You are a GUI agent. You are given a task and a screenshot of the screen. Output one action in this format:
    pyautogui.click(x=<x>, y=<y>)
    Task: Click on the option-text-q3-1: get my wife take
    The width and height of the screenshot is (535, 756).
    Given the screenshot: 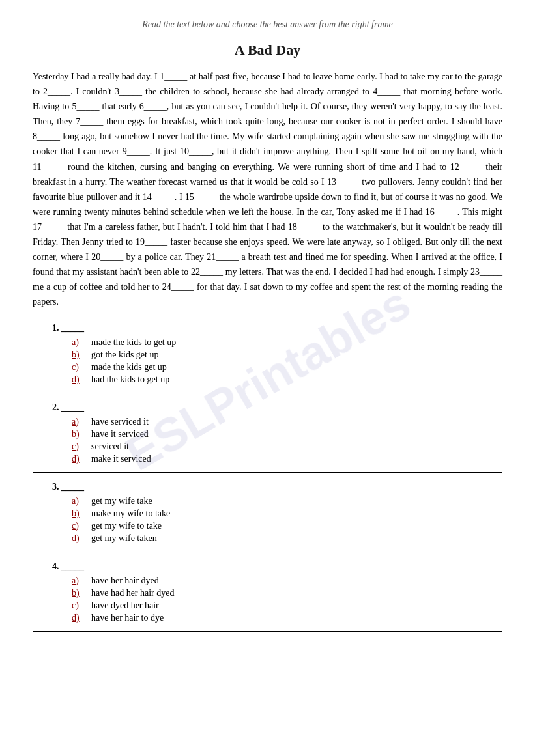 What is the action you would take?
    pyautogui.click(x=122, y=501)
    